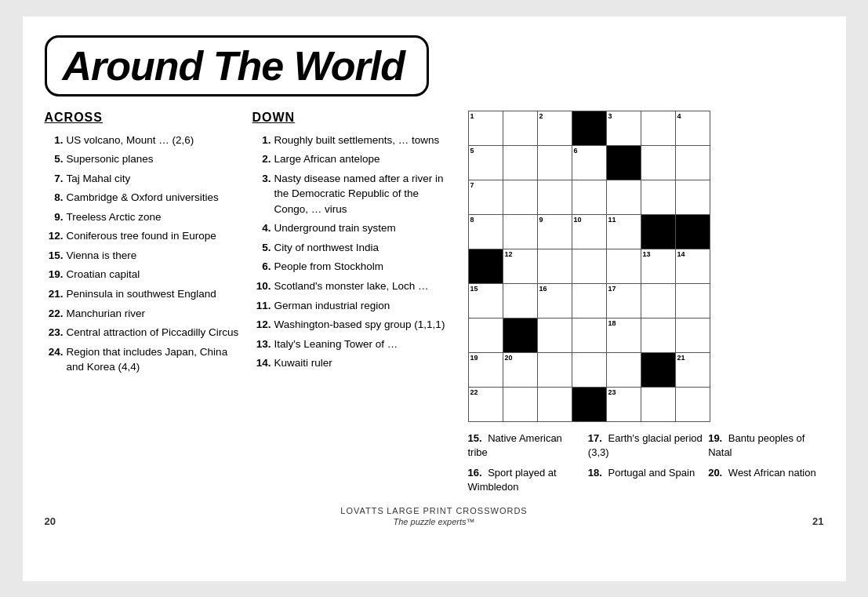  Describe the element at coordinates (353, 248) in the screenshot. I see `down-clue-5: 5. City of northwest India` at that location.